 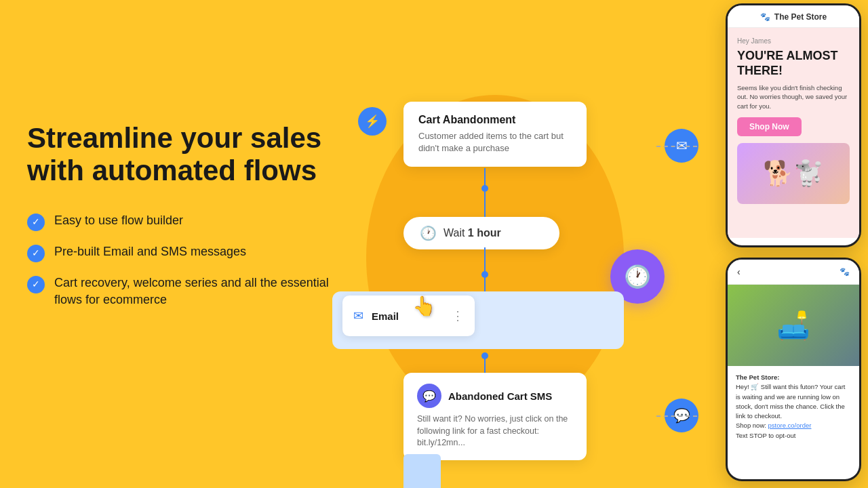 What do you see at coordinates (793, 369) in the screenshot?
I see `phone-bottom: ‹ 🐾 🛋️ The Pet Store: Hey! 🛒 Still want …` at bounding box center [793, 369].